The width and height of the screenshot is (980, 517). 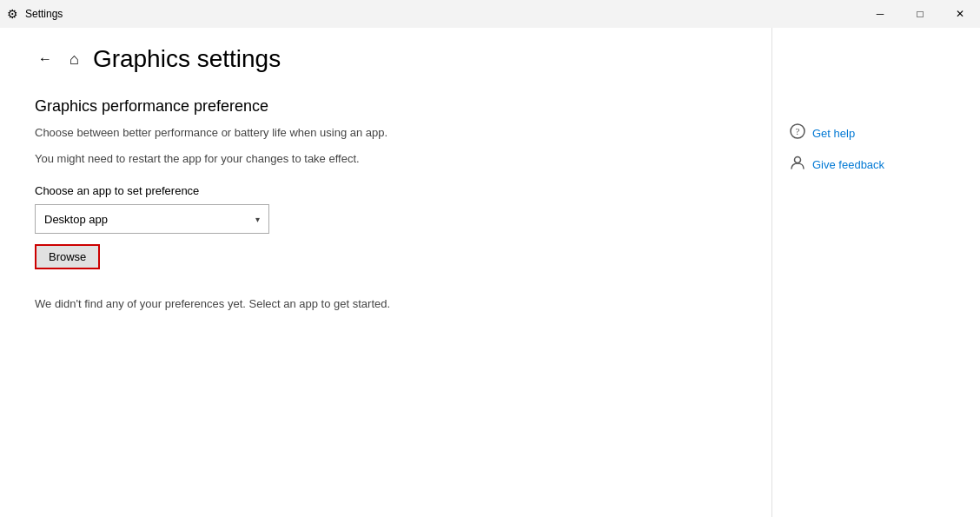 I want to click on section-title: Graphics performance preference, so click(x=386, y=106).